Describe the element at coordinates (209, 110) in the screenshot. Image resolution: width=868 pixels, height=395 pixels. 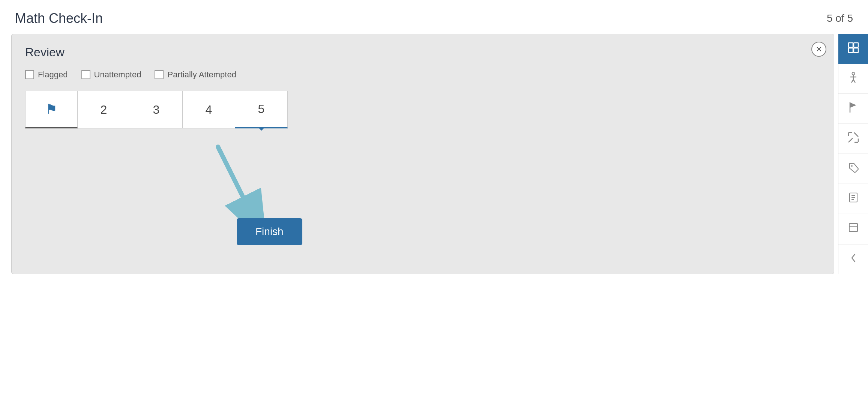
I see `question-number-4: 4` at that location.